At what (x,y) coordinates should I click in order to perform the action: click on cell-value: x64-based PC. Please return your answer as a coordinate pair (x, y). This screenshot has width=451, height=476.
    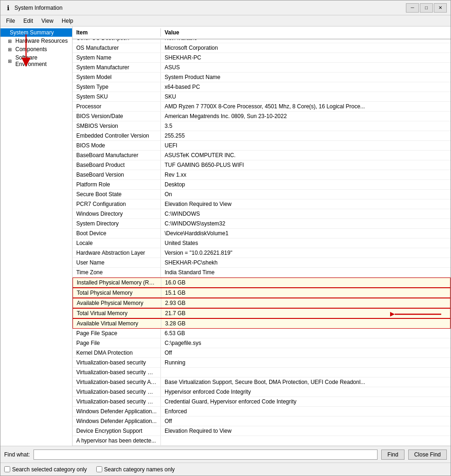
    Looking at the image, I should click on (306, 87).